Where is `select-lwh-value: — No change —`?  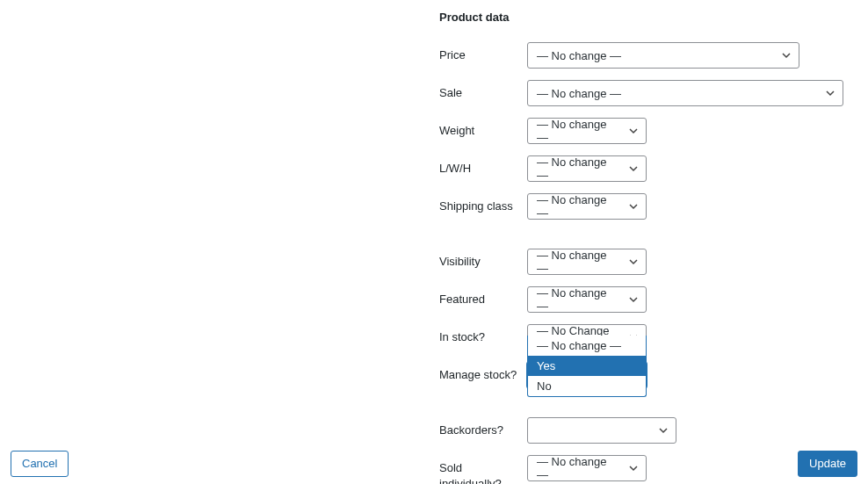
select-lwh-value: — No change — is located at coordinates (579, 169).